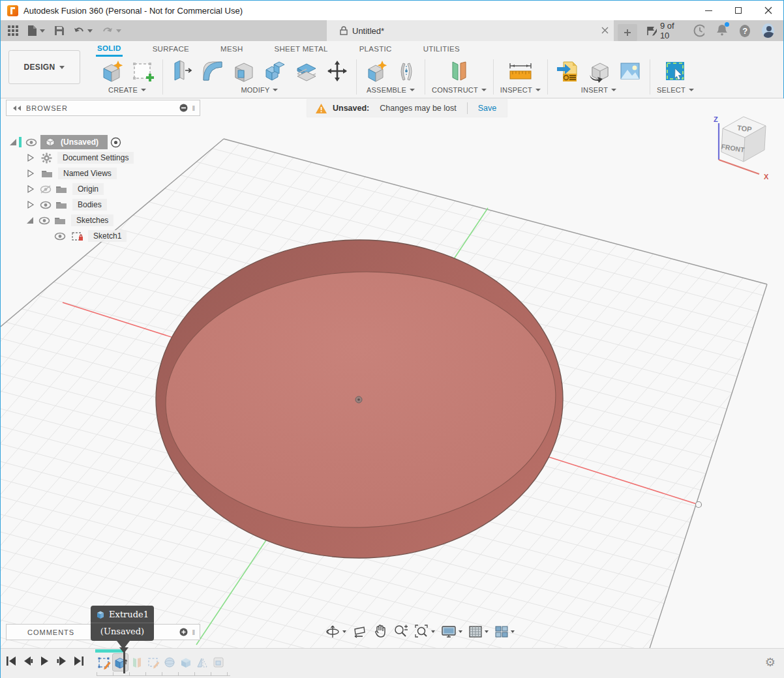 This screenshot has height=678, width=784. I want to click on orbit-button, so click(336, 631).